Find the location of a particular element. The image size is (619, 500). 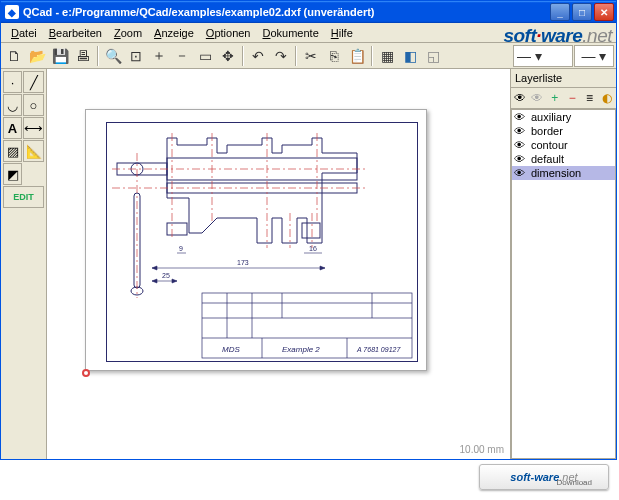

blocks-icon: ◱ is located at coordinates (433, 56).